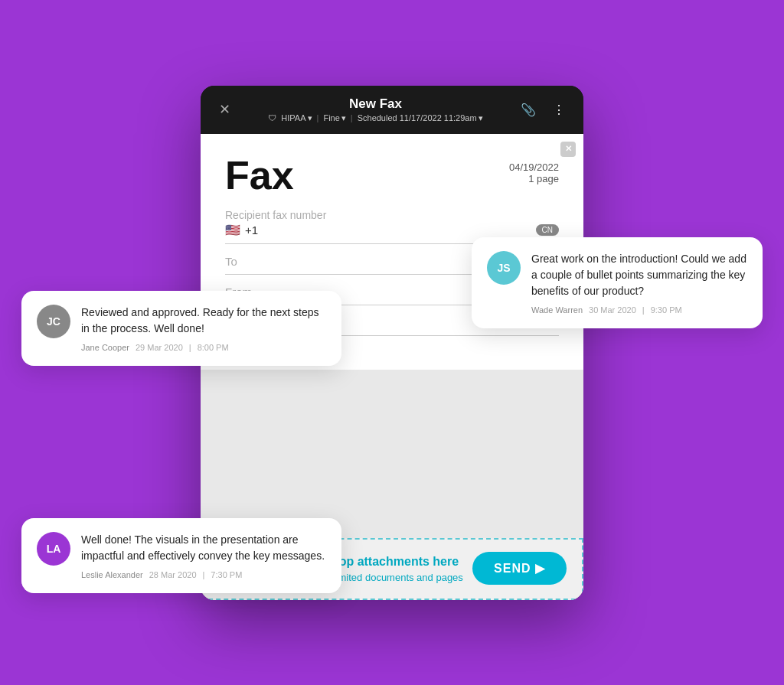 The image size is (784, 685). I want to click on avatar-la: LA, so click(54, 549).